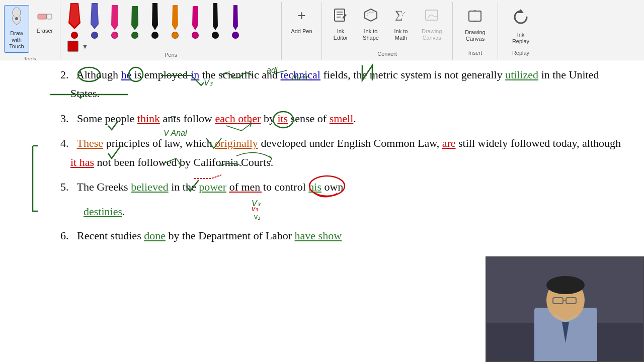 This screenshot has height=362, width=644. Describe the element at coordinates (74, 22) in the screenshot. I see `pen-red-brush` at that location.